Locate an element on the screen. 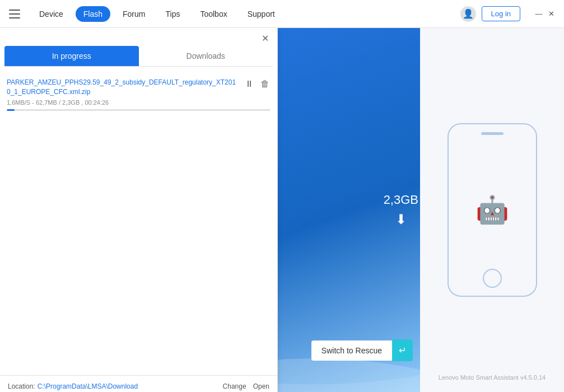 The image size is (564, 392). download-meta: 1,6MB/S - 62,7MB / 2,3GB , 00:24:26 is located at coordinates (139, 102).